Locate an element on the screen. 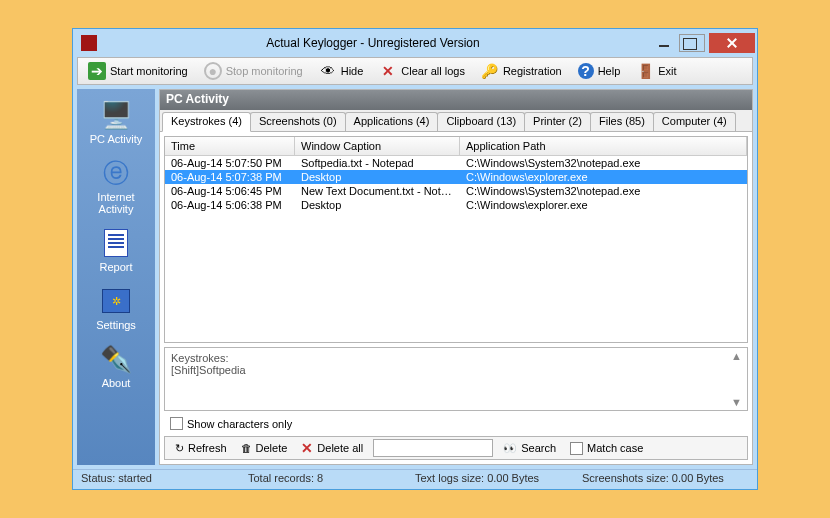 This screenshot has width=830, height=518. col-caption: Window Caption is located at coordinates (378, 146).